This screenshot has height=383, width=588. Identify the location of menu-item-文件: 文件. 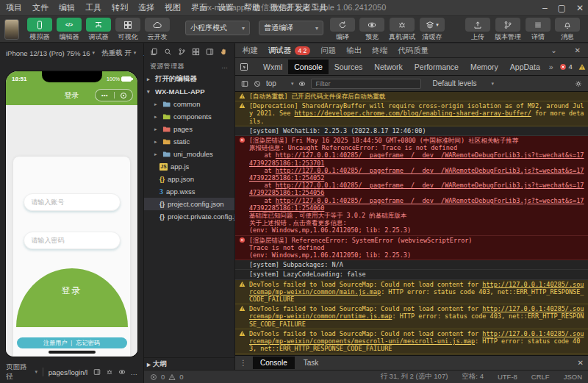
(40, 7).